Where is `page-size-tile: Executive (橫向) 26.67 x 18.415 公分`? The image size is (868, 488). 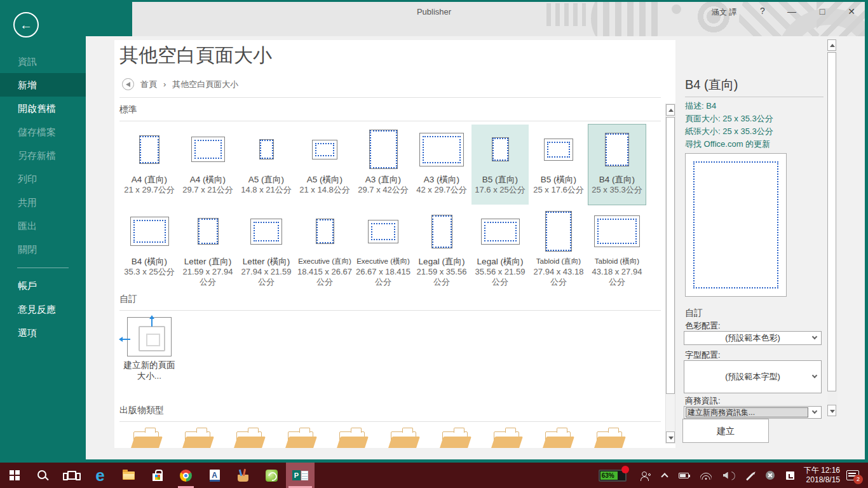 page-size-tile: Executive (橫向) 26.67 x 18.415 公分 is located at coordinates (383, 248).